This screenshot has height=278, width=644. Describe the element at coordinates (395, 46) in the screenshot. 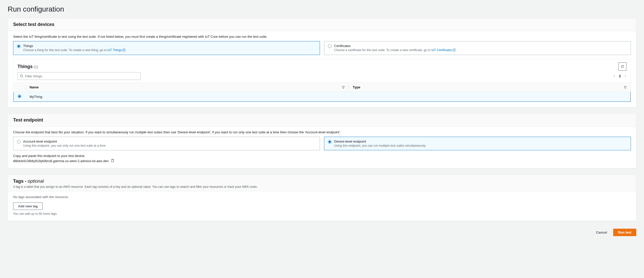

I see `radio-certs-title: Certificates` at that location.